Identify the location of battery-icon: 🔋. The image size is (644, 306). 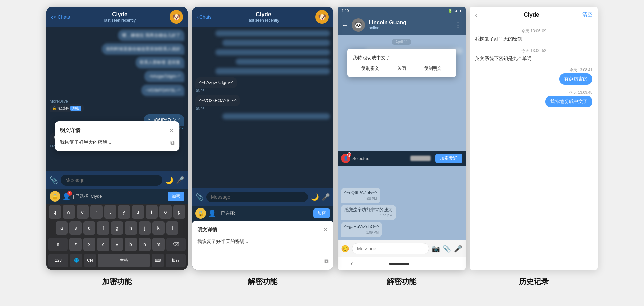
(450, 11).